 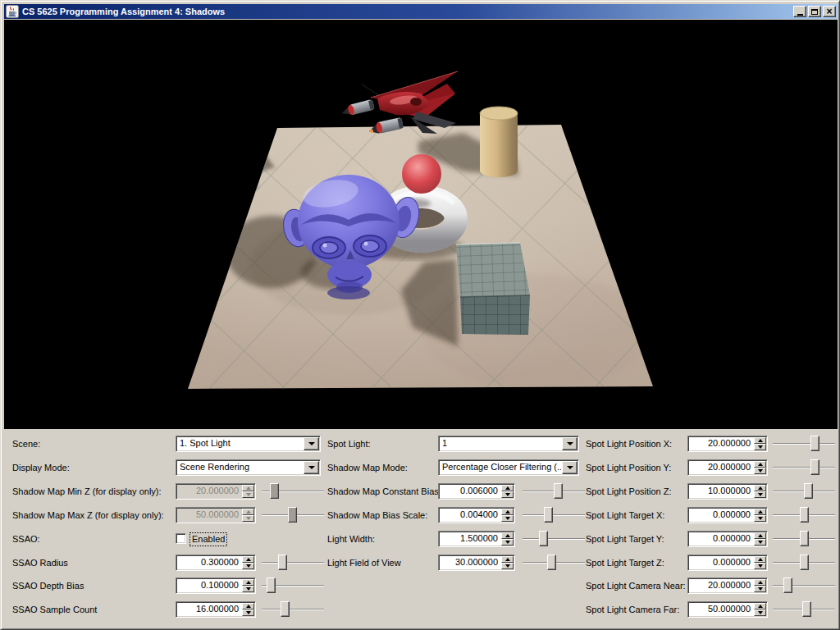 What do you see at coordinates (554, 491) in the screenshot?
I see `shadow-map-constant-bias-slider` at bounding box center [554, 491].